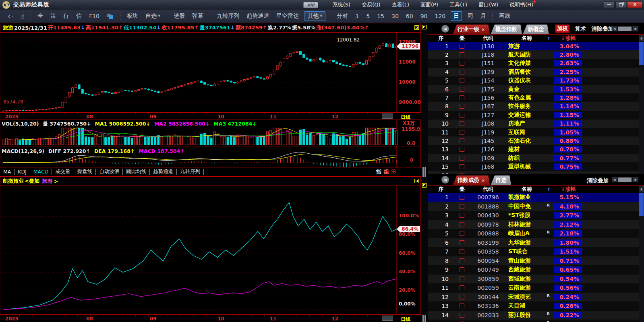 The image size is (644, 322). I want to click on chart2-scrollbar-thumb, so click(387, 318).